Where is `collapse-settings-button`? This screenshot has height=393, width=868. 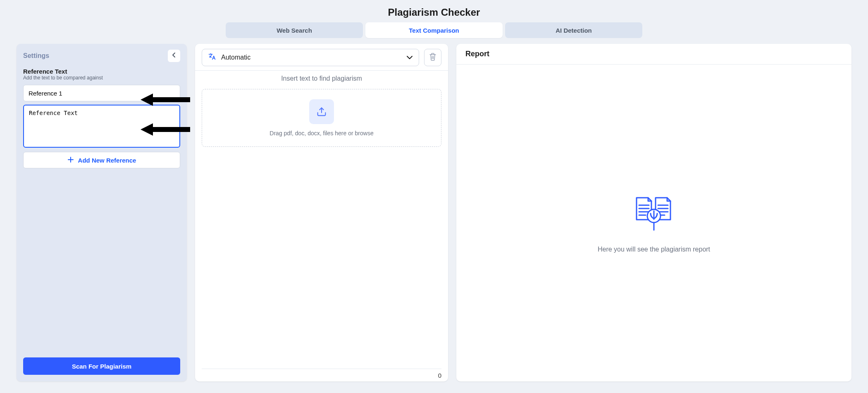 collapse-settings-button is located at coordinates (174, 56).